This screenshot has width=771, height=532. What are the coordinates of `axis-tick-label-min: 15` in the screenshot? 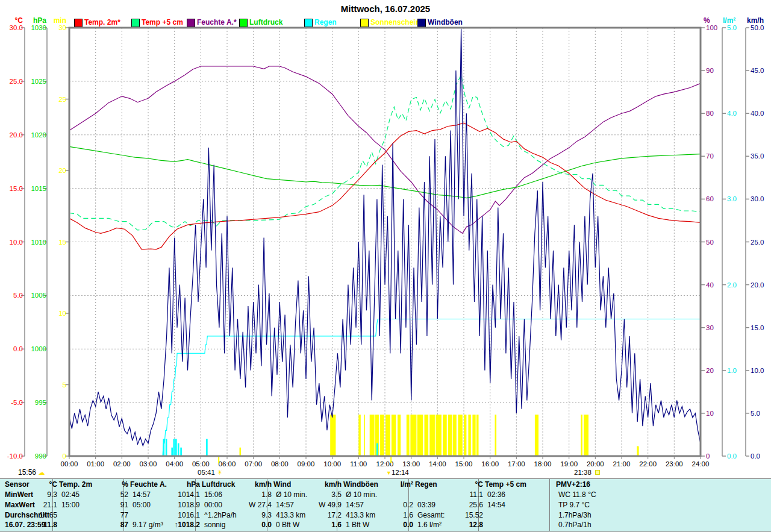 It's located at (63, 242).